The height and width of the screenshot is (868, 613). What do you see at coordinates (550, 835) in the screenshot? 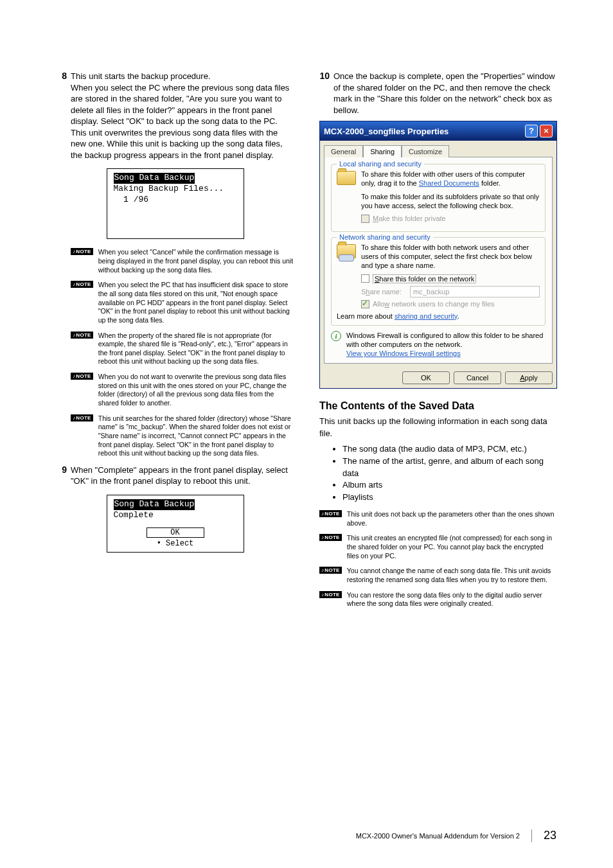
I see `page-number: 23` at bounding box center [550, 835].